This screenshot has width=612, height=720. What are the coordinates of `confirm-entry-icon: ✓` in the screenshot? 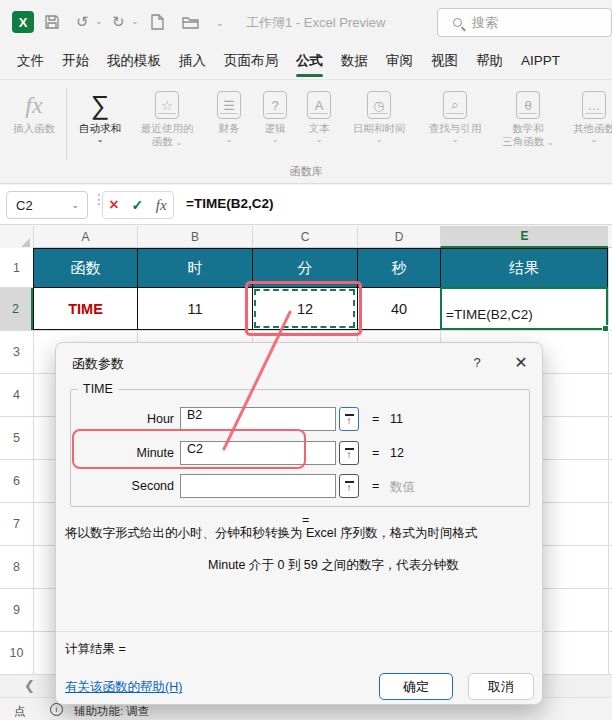 It's located at (137, 205).